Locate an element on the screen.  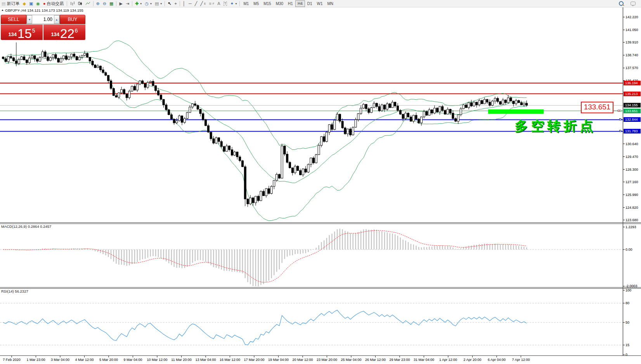
label-tool-button: T is located at coordinates (225, 3).